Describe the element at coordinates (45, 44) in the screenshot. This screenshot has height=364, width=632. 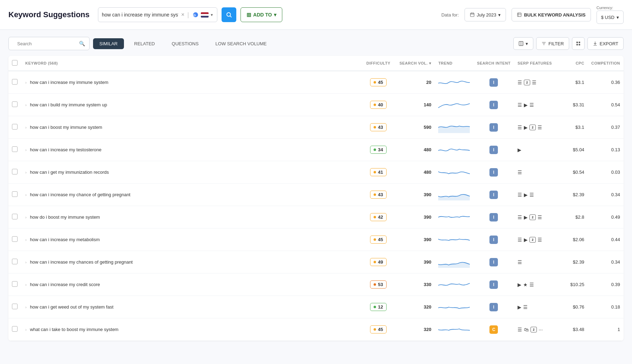
I see `filter-search-input` at that location.